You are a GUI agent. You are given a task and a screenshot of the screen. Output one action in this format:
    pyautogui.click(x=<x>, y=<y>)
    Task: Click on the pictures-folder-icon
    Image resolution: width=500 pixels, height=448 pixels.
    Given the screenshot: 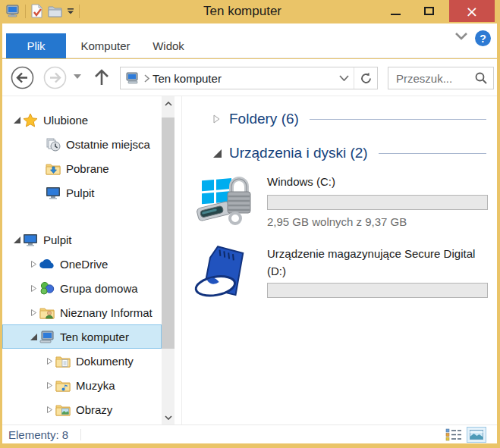 What is the action you would take?
    pyautogui.click(x=63, y=409)
    